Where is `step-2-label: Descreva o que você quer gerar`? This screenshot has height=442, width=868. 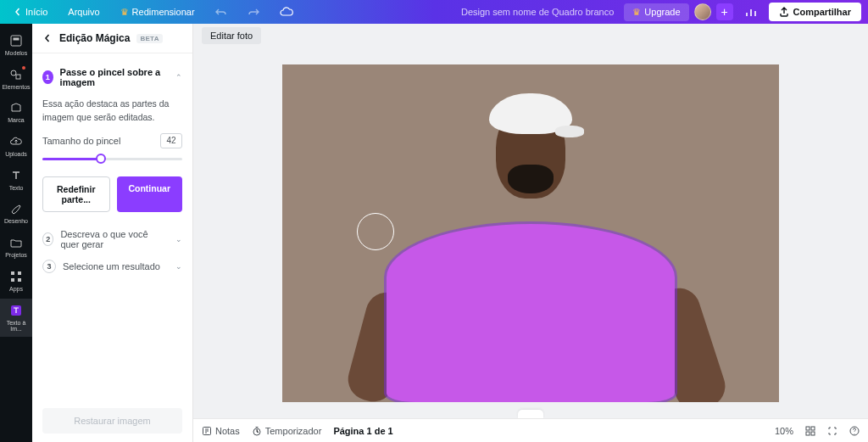 step-2-label: Descreva o que você quer gerar is located at coordinates (114, 239).